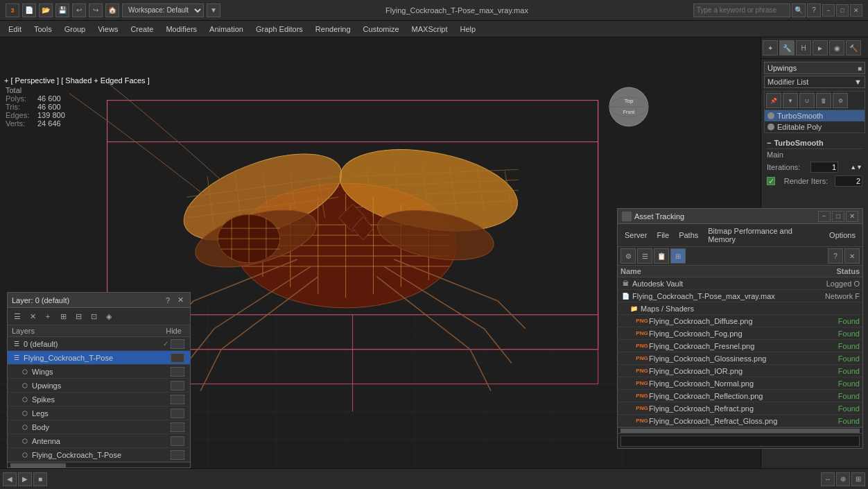  Describe the element at coordinates (858, 479) in the screenshot. I see `mirror-btn: ⊞` at that location.